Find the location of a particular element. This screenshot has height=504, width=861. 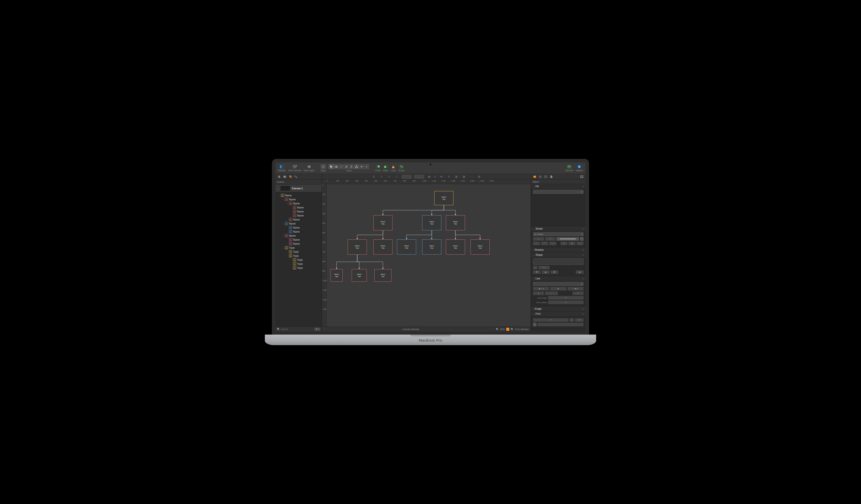

shadow-header: ›Shadow ≡ is located at coordinates (558, 250).